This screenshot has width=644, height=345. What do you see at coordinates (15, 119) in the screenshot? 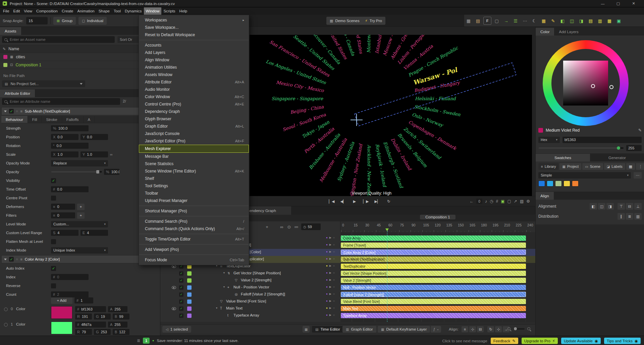
I see `attr-tab-behaviour: Behaviour` at bounding box center [15, 119].